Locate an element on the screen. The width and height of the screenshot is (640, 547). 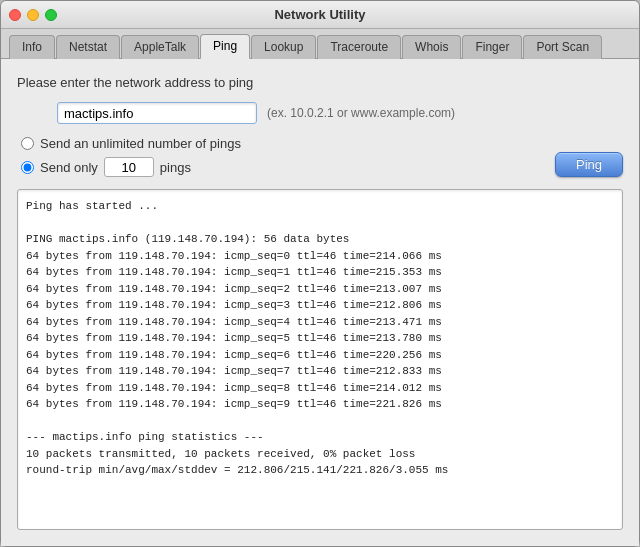
window-title: Network Utility is located at coordinates (320, 14).